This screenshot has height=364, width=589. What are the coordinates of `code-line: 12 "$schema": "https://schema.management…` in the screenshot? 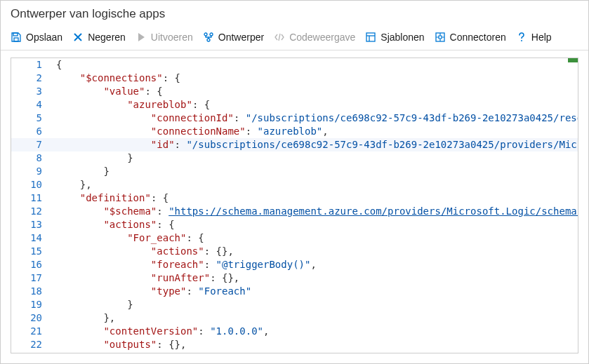 It's located at (295, 212).